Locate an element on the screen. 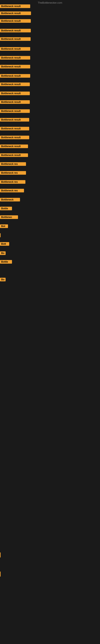 This screenshot has width=100, height=644. badge-17: Bottleneck result is located at coordinates (14, 146).